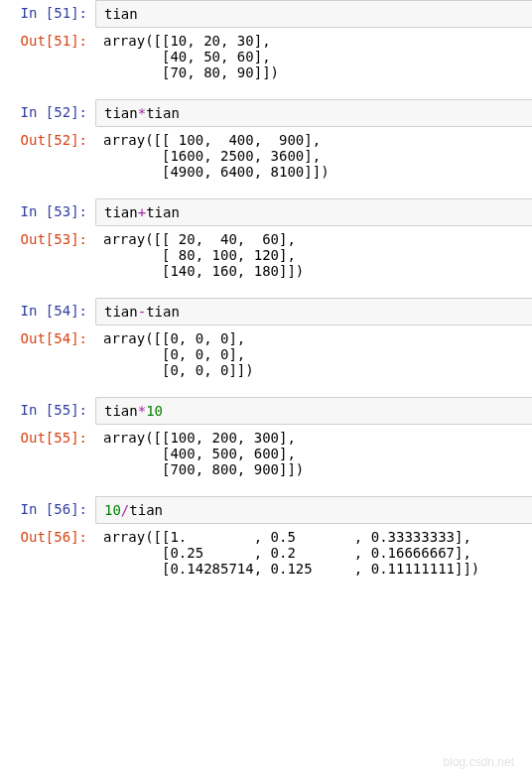 Image resolution: width=532 pixels, height=777 pixels. Describe the element at coordinates (48, 453) in the screenshot. I see `output-prompt: Out[55]:` at that location.